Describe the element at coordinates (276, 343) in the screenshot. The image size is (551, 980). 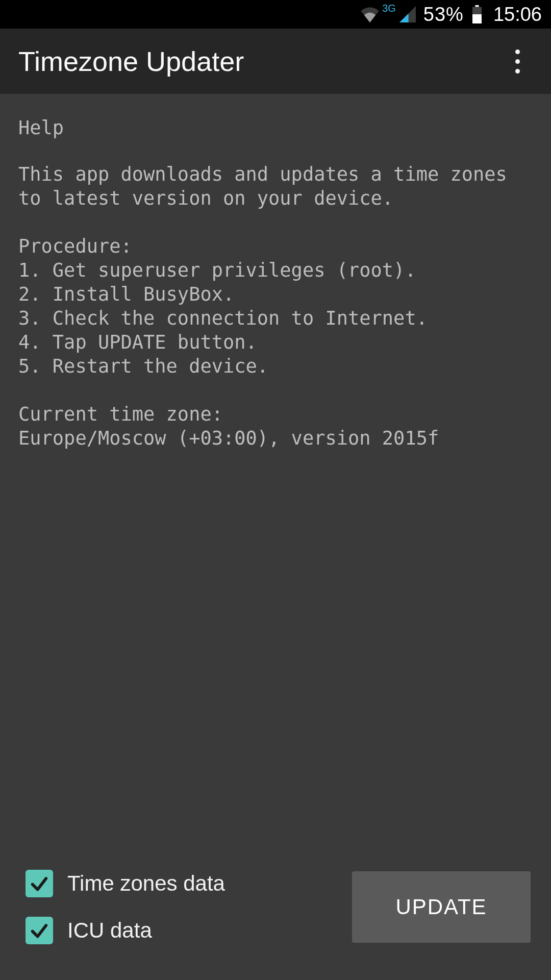
I see `procedure-step: 4. Tap UPDATE button.` at that location.